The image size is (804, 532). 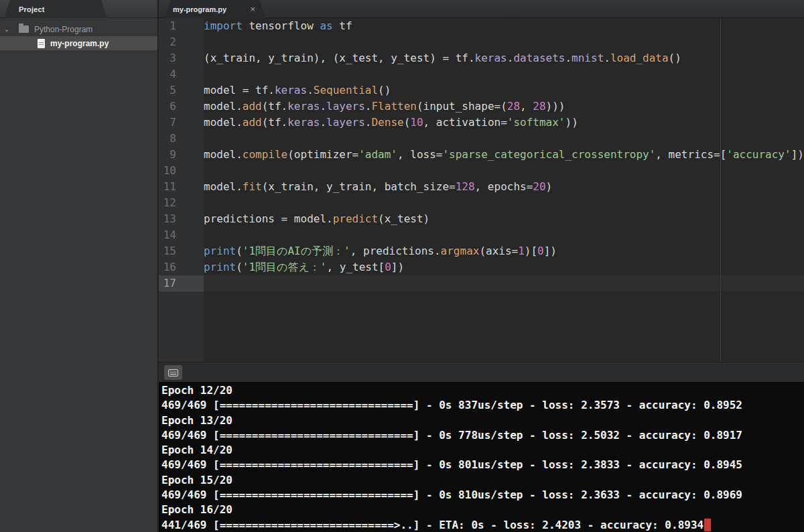 What do you see at coordinates (504, 251) in the screenshot?
I see `code-line: print('1問目のAIの予測：', predictions.argmax(a…` at bounding box center [504, 251].